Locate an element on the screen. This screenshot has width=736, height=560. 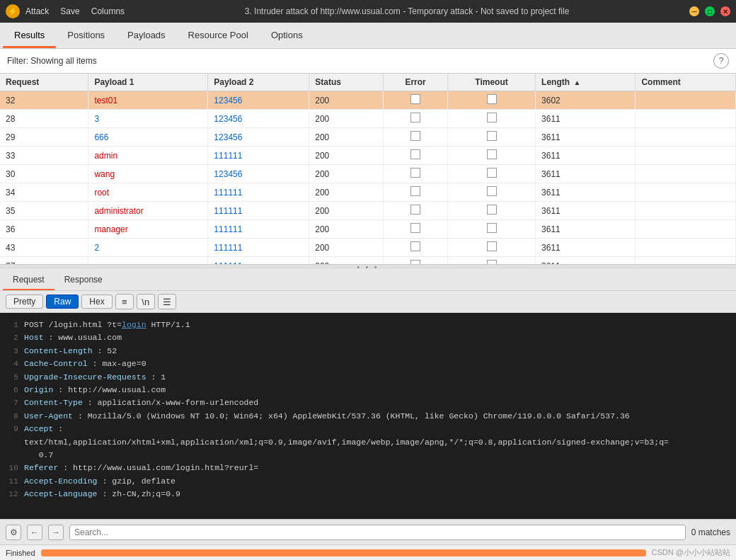
cell-payload1: administrator is located at coordinates (149, 211).